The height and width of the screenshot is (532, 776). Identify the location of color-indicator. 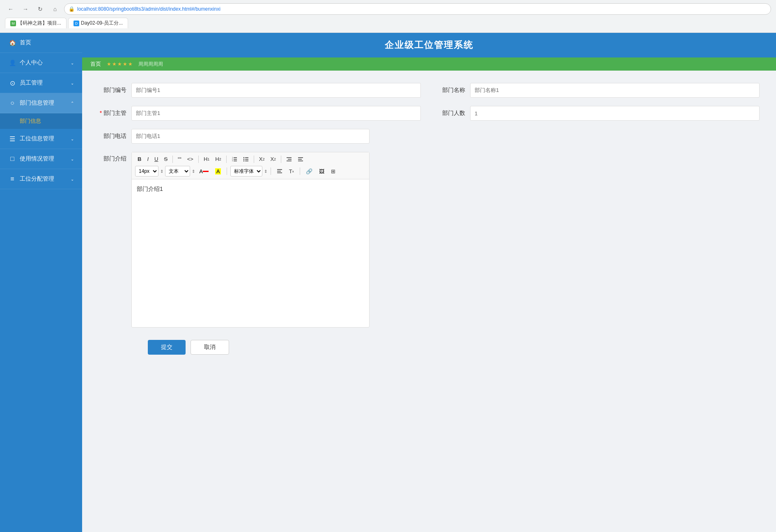
(206, 172).